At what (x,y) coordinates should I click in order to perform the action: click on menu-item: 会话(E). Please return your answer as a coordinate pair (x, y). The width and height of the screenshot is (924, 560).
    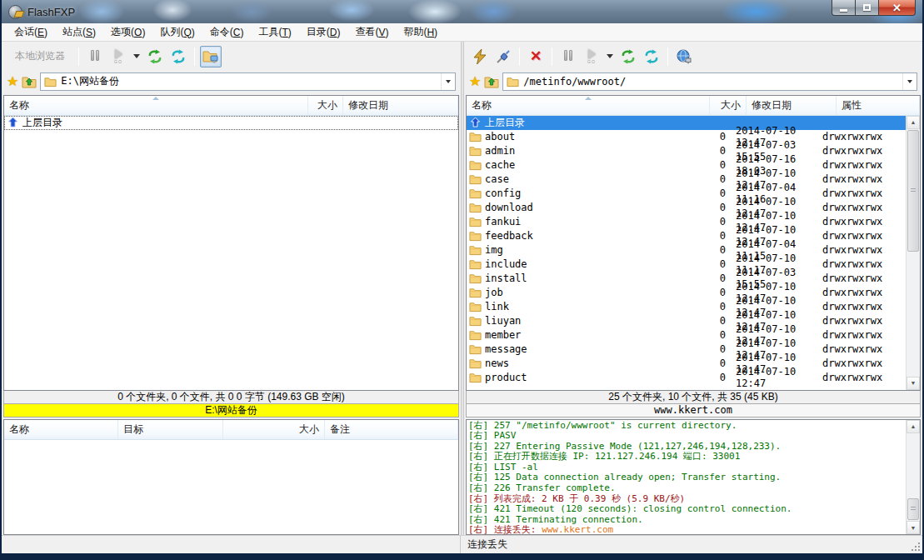
    Looking at the image, I should click on (31, 32).